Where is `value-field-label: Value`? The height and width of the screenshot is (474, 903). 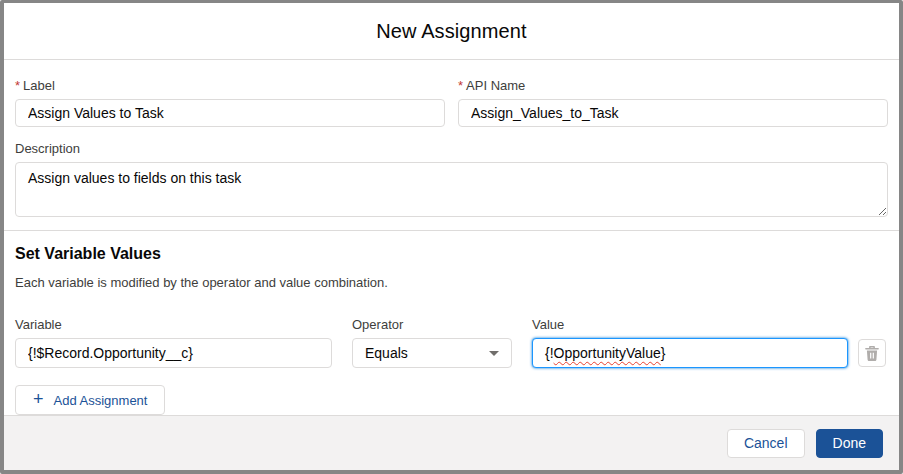 value-field-label: Value is located at coordinates (690, 325).